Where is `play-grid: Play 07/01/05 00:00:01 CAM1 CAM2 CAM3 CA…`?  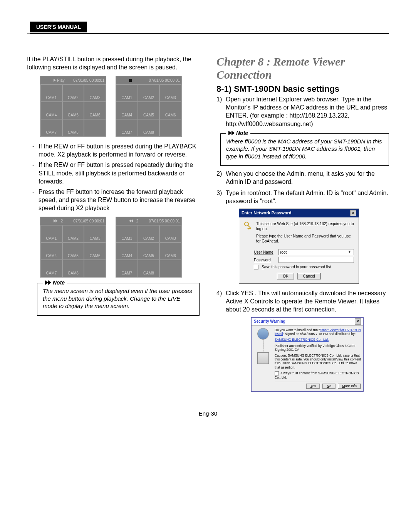
play-grid: Play 07/01/05 00:00:01 CAM1 CAM2 CAM3 CA… is located at coordinates (73, 106).